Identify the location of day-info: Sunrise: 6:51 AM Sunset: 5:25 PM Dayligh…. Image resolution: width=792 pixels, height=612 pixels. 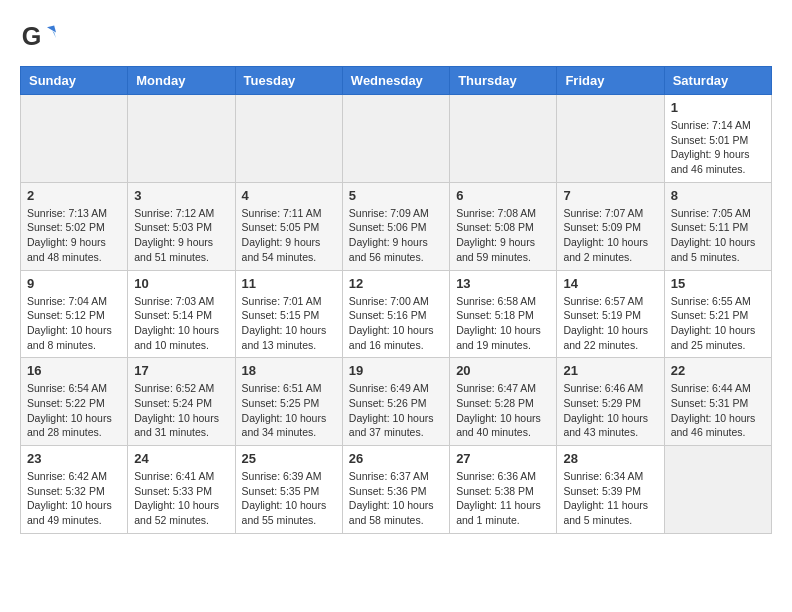
(289, 410).